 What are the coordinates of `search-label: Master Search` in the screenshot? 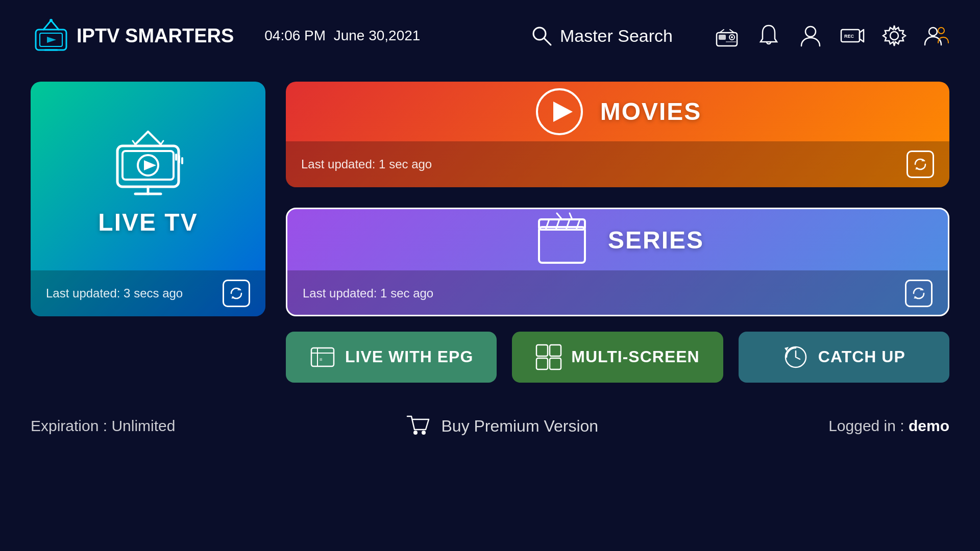 It's located at (617, 36).